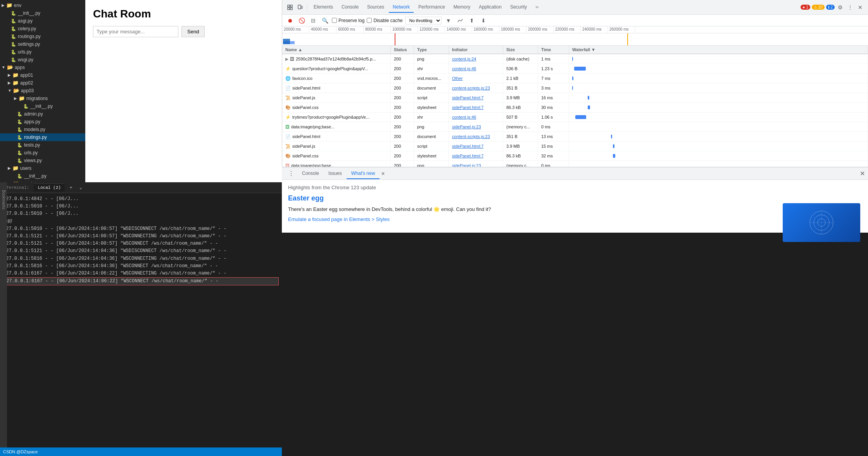 Image resolution: width=868 pixels, height=456 pixels. I want to click on disable-cache-checkbox: Disable cache, so click(385, 21).